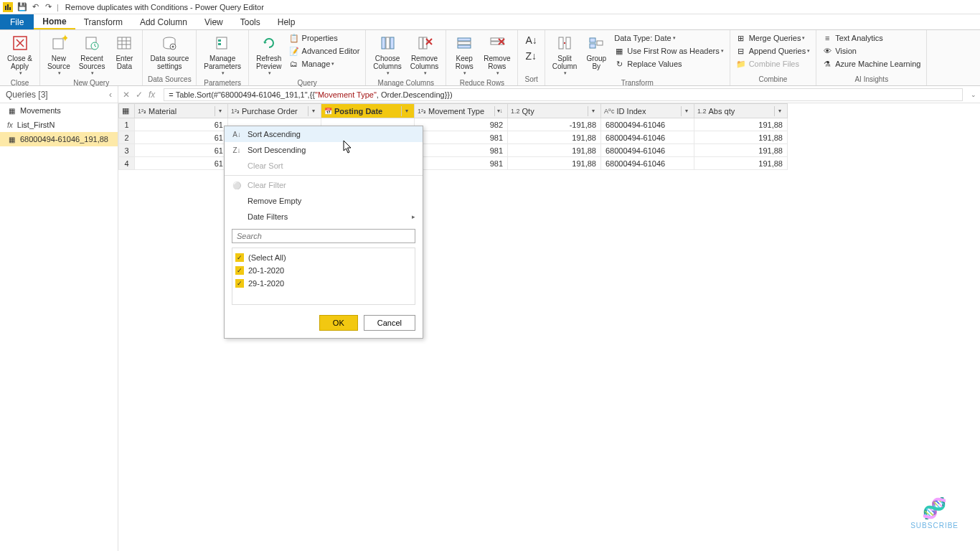 The image size is (980, 551). Describe the element at coordinates (648, 111) in the screenshot. I see `col-header-id-index: AᴮcID Index▾` at that location.